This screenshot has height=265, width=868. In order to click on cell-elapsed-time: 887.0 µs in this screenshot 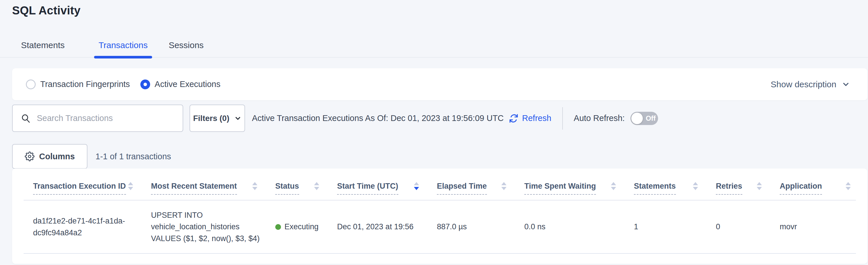, I will do `click(480, 227)`.